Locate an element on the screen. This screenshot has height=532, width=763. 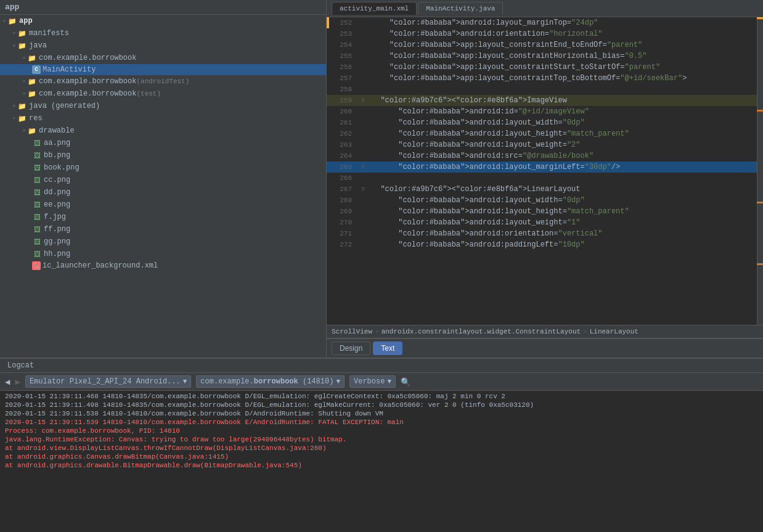
nav-left-icon: ◀ is located at coordinates (7, 382).